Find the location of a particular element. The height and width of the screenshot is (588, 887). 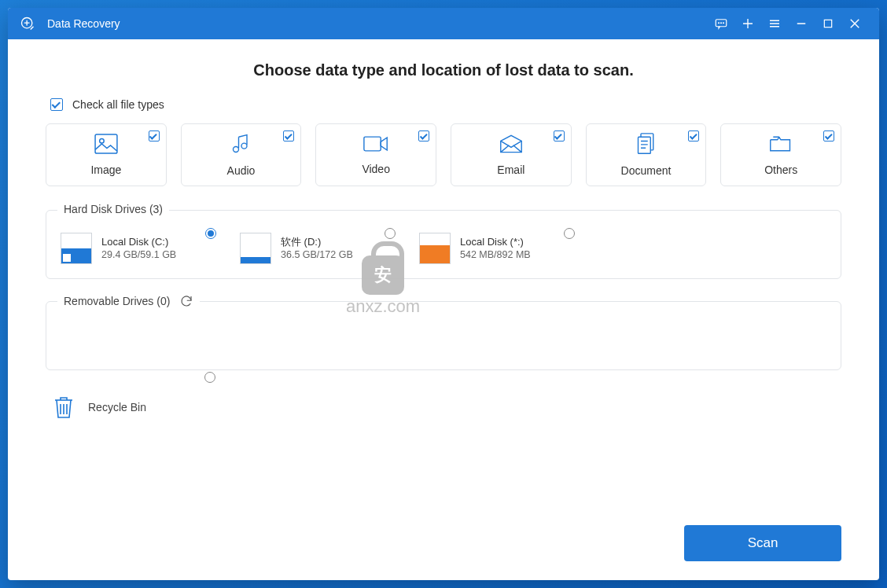

drive-info: Local Disk (*:) 542 MB/892 MB is located at coordinates (495, 248).